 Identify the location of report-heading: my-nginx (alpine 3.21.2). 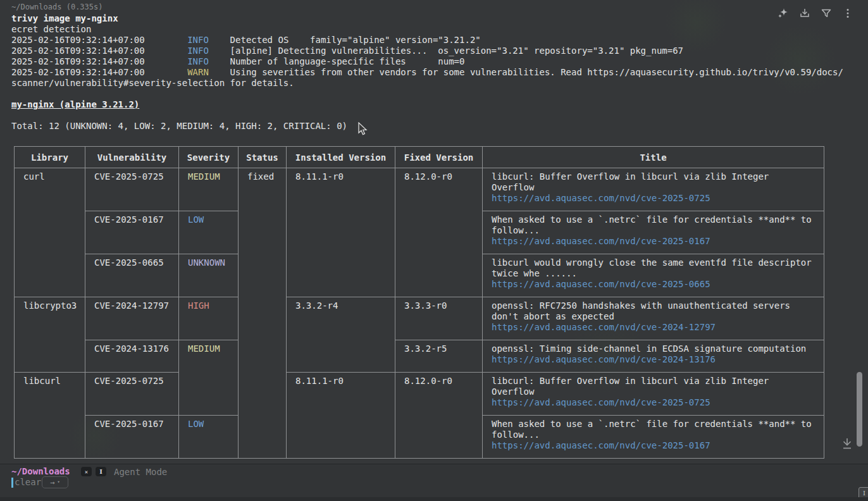
(440, 105).